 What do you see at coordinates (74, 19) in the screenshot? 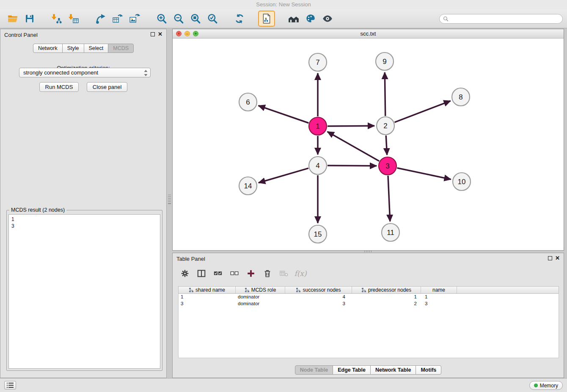
I see `import-table-button` at bounding box center [74, 19].